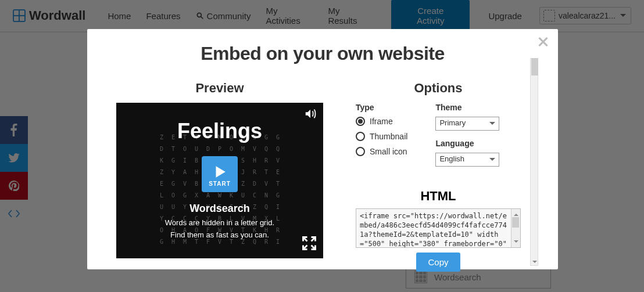 Image resolution: width=644 pixels, height=292 pixels. What do you see at coordinates (438, 196) in the screenshot?
I see `html-heading: HTML` at bounding box center [438, 196].